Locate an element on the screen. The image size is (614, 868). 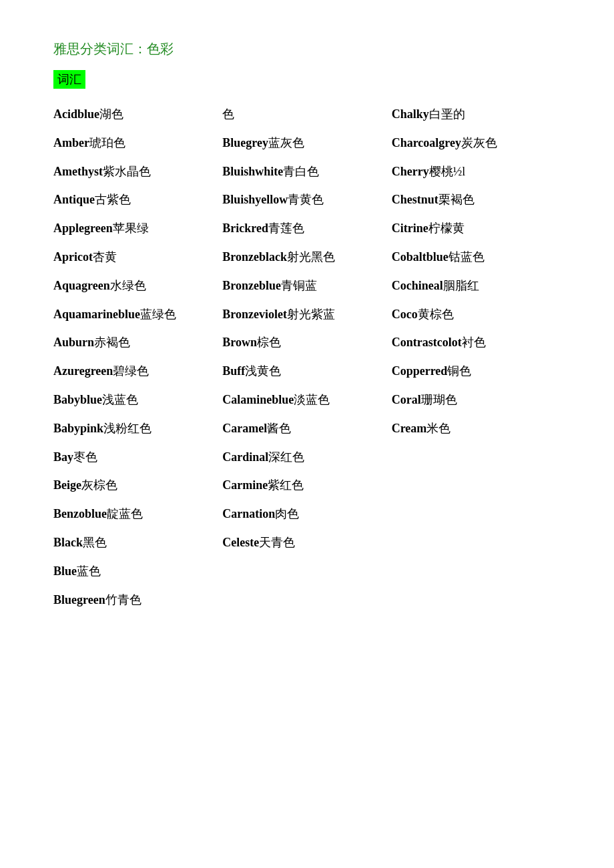
list-item: Bay枣色 is located at coordinates (131, 458).